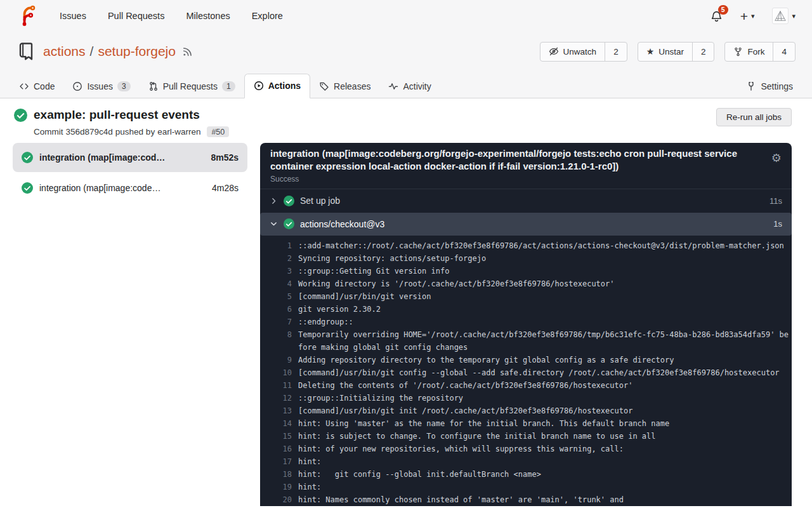  What do you see at coordinates (352, 86) in the screenshot?
I see `tab-releases-label: Releases` at bounding box center [352, 86].